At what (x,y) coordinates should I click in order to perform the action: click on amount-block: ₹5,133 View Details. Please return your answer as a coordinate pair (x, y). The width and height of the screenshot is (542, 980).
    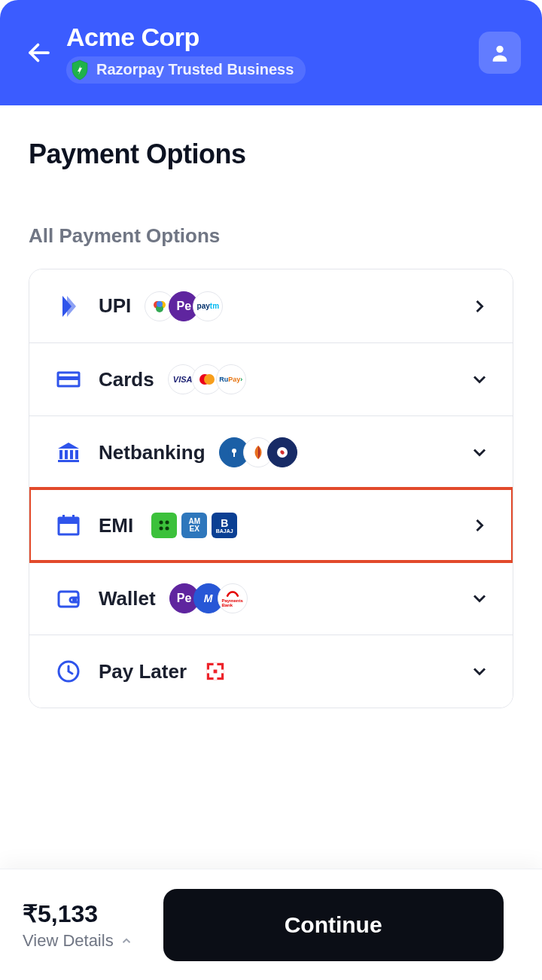
    Looking at the image, I should click on (78, 925).